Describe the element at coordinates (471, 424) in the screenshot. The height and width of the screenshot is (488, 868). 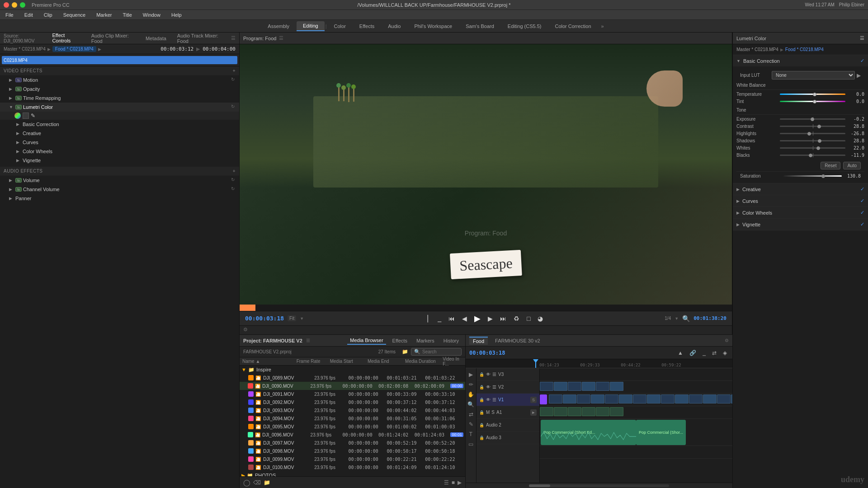
I see `pen-tool-icon: ✎` at that location.